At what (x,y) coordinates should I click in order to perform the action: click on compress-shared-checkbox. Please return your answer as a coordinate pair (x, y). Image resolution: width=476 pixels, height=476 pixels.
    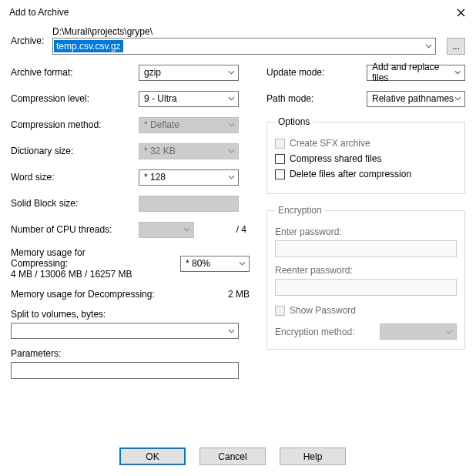
    Looking at the image, I should click on (280, 159).